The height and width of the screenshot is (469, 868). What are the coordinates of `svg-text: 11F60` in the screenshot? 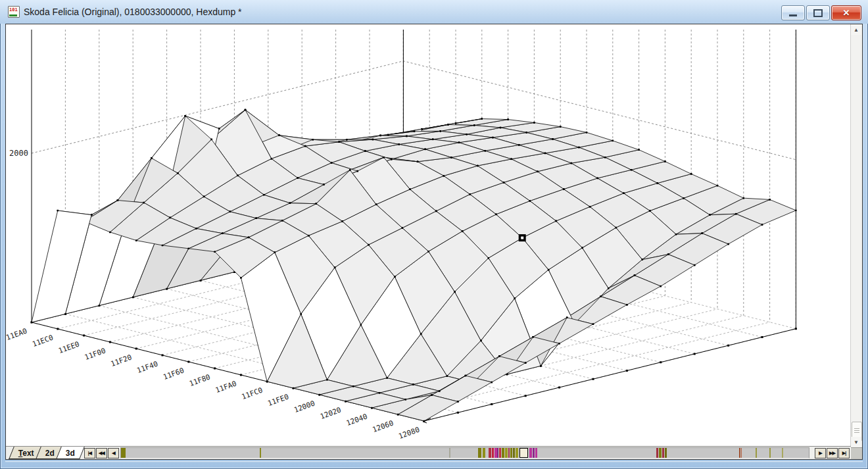 It's located at (174, 374).